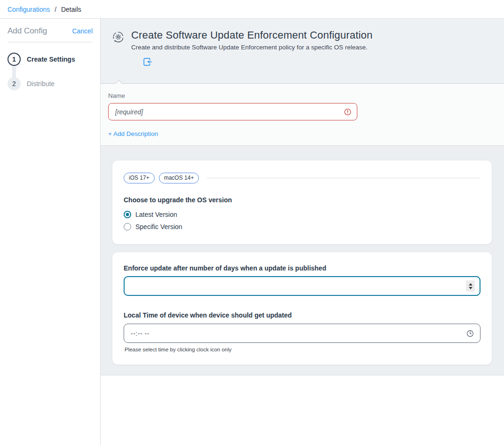  What do you see at coordinates (14, 59) in the screenshot?
I see `step-1-circle: 1` at bounding box center [14, 59].